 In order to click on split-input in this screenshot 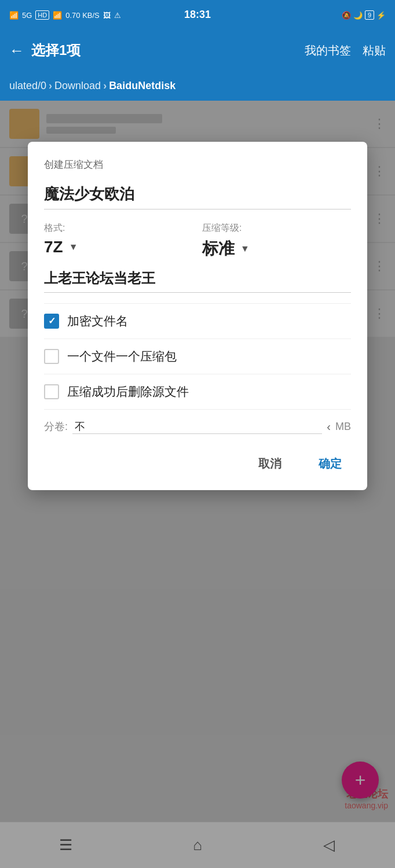, I will do `click(197, 426)`.